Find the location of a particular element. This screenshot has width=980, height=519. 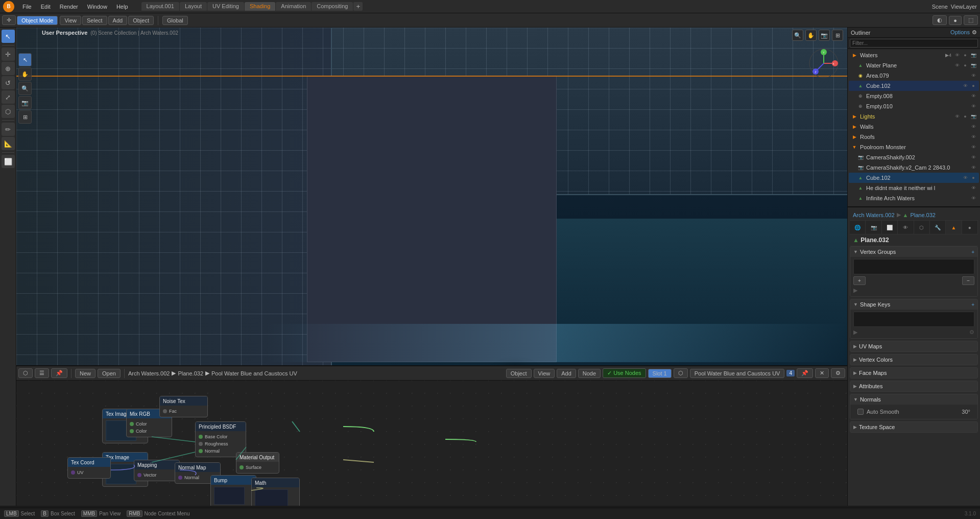

ne-bc1: Arch Waters.002 is located at coordinates (149, 373).